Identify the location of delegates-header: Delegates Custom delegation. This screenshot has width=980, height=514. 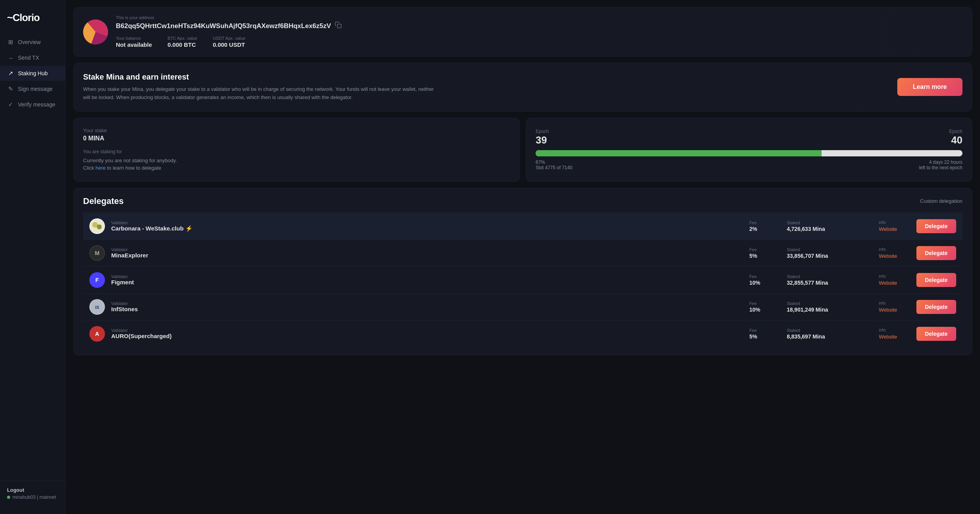
(523, 201).